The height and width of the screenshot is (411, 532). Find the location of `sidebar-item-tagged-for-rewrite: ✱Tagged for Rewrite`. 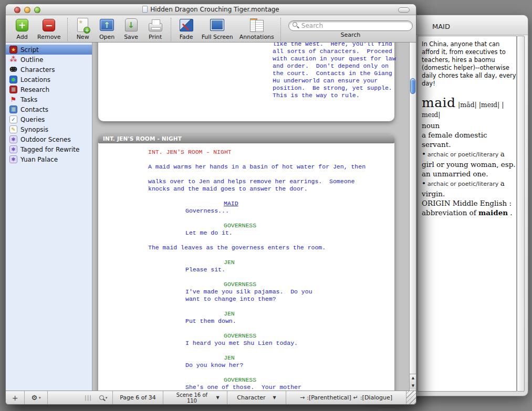

sidebar-item-tagged-for-rewrite: ✱Tagged for Rewrite is located at coordinates (49, 149).